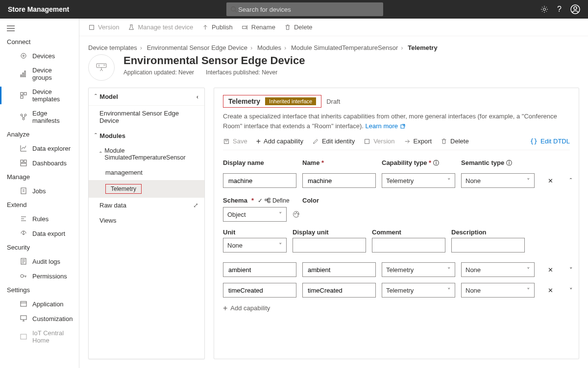 This screenshot has height=368, width=588. What do you see at coordinates (218, 27) in the screenshot?
I see `tool-publish: Publish` at bounding box center [218, 27].